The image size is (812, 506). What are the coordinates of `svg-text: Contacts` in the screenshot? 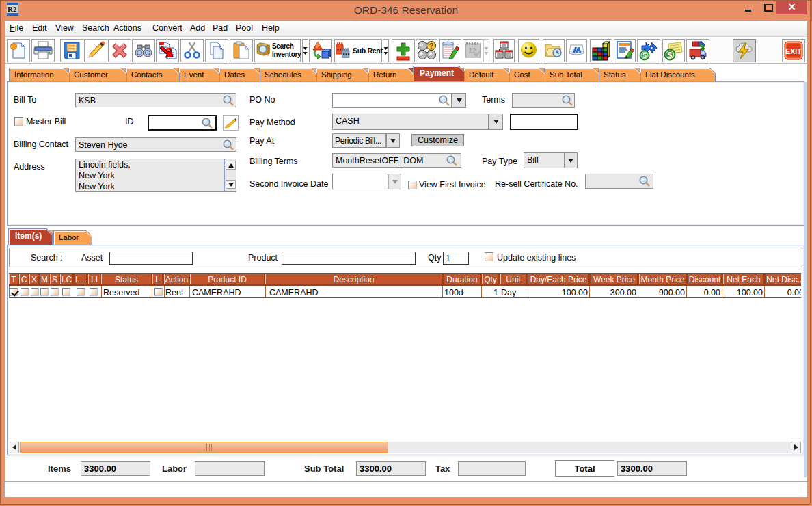 It's located at (147, 75).